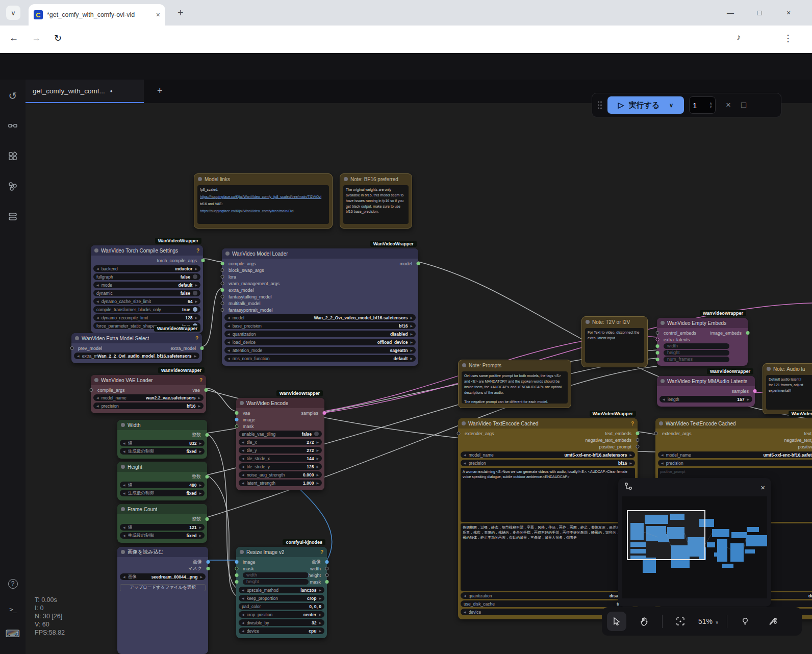 This screenshot has height=654, width=812. Describe the element at coordinates (320, 342) in the screenshot. I see `widget: load_deviceoffload_device` at that location.